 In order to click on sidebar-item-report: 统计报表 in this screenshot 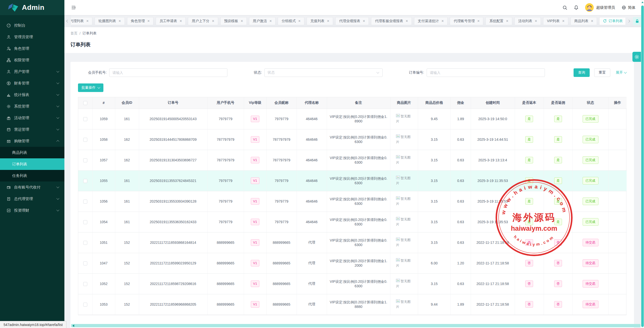, I will do `click(32, 95)`.